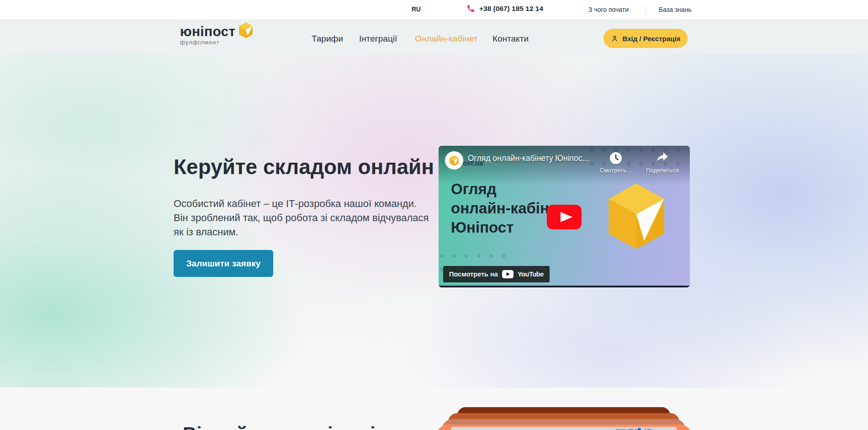 The image size is (868, 430). Describe the element at coordinates (646, 9) in the screenshot. I see `topbar-divider` at that location.